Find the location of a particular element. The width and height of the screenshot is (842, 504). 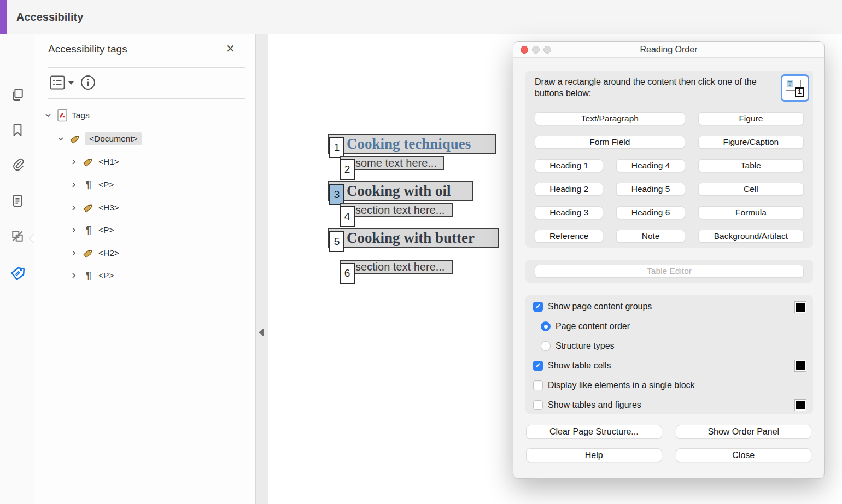

table-button: Table is located at coordinates (751, 166).